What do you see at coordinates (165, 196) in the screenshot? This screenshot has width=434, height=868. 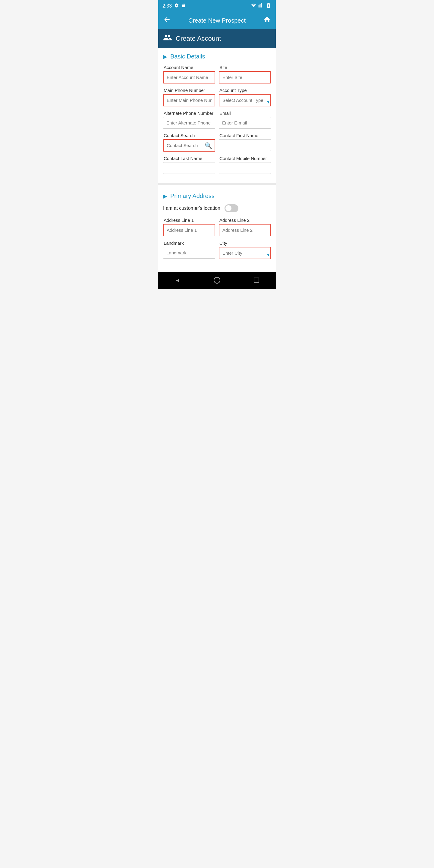 I see `primary-address-arrow-icon: ▶` at bounding box center [165, 196].